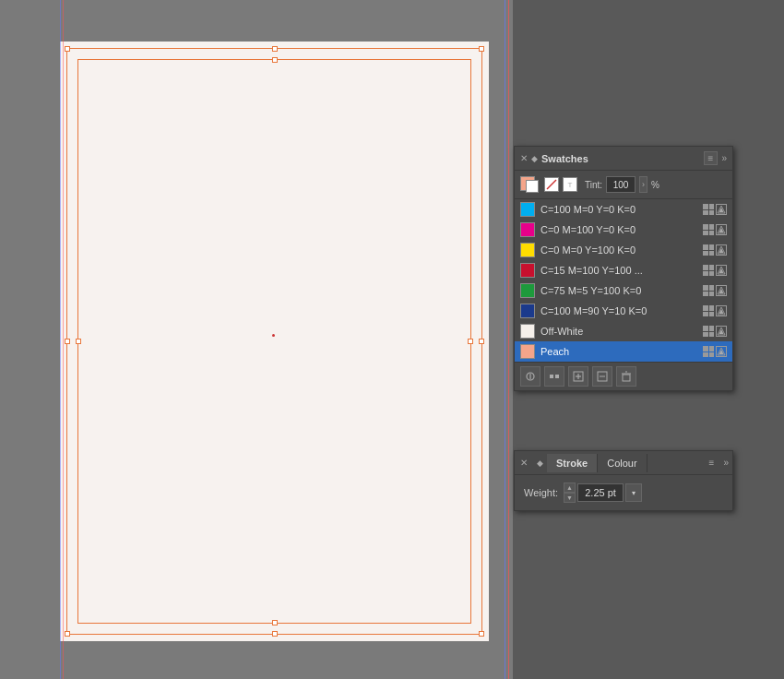 The width and height of the screenshot is (784, 679). Describe the element at coordinates (624, 230) in the screenshot. I see `swatch-row: C=0 M=100 Y=0 K=0` at that location.